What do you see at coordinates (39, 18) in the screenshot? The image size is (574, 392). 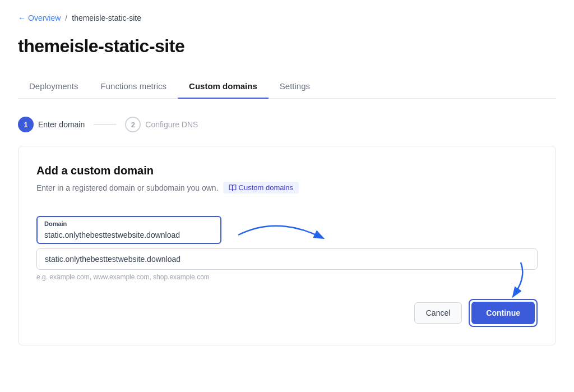 I see `back-link: ← Overview` at bounding box center [39, 18].